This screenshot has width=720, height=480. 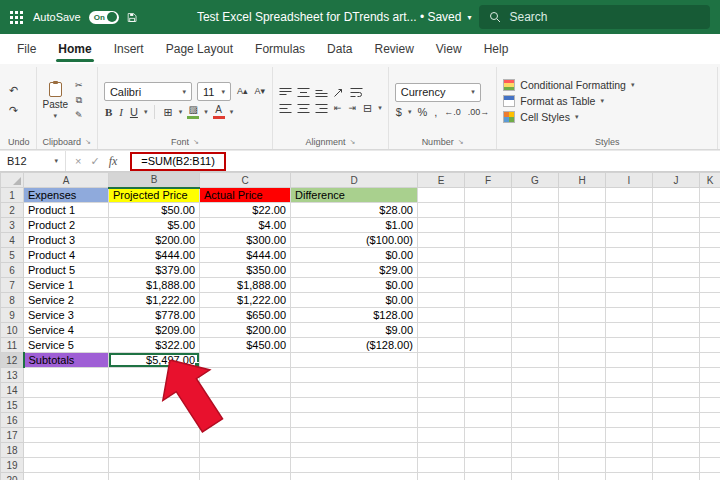 I want to click on row-header: 15, so click(x=12, y=406).